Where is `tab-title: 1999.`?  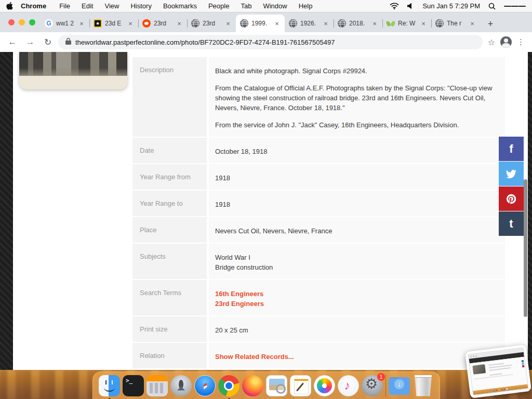 tab-title: 1999. is located at coordinates (261, 23).